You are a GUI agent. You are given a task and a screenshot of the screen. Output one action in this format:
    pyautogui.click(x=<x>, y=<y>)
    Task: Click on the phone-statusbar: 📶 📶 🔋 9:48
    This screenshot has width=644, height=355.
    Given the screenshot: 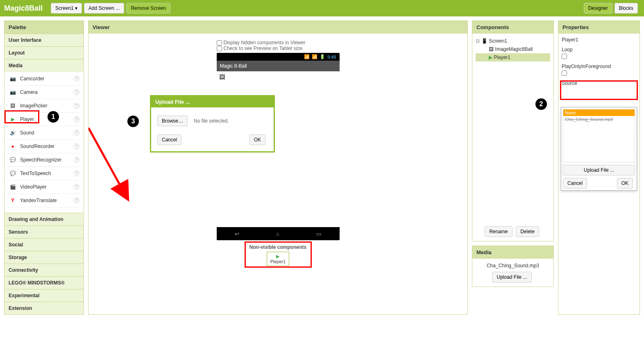 What is the action you would take?
    pyautogui.click(x=278, y=57)
    